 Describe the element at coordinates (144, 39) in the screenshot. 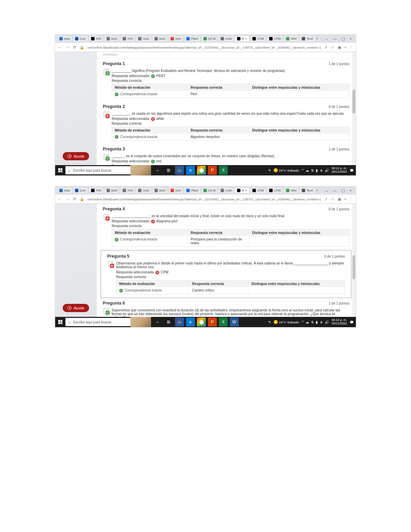

I see `browser-tab: Auto` at that location.